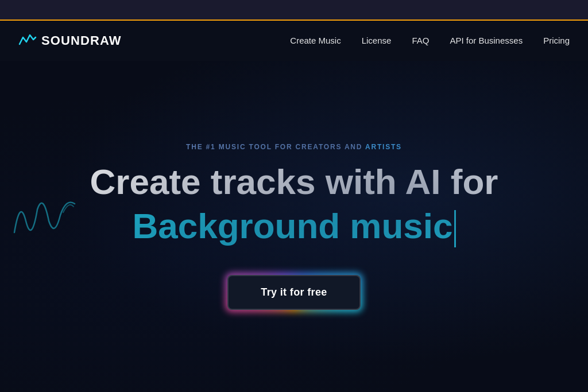 The height and width of the screenshot is (392, 588). What do you see at coordinates (455, 228) in the screenshot?
I see `text-cursor` at bounding box center [455, 228].